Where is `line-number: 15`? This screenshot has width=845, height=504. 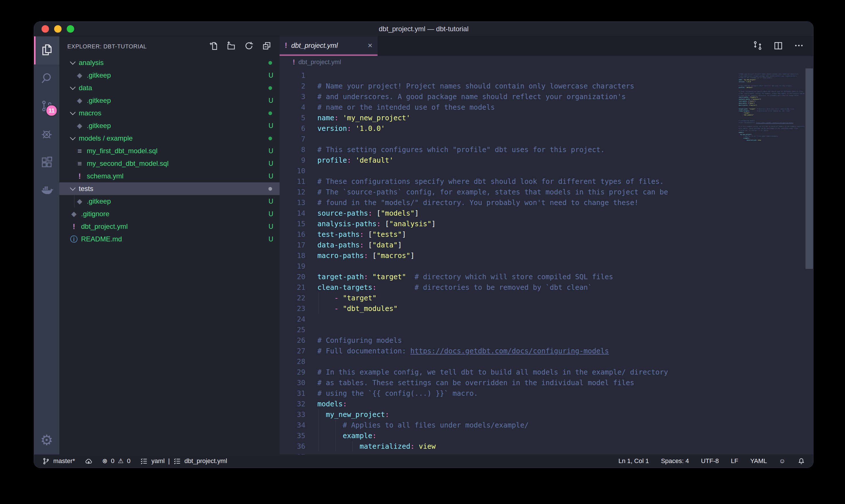 line-number: 15 is located at coordinates (292, 224).